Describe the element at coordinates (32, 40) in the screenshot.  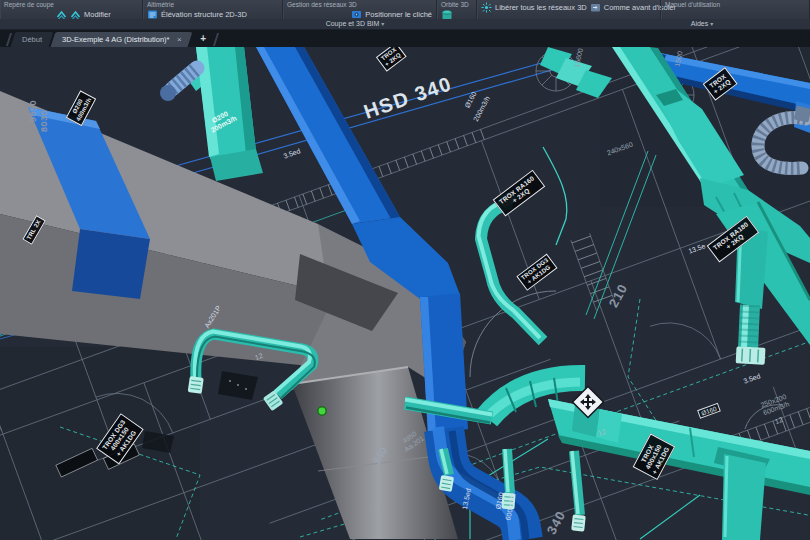
I see `tab-label: Début` at that location.